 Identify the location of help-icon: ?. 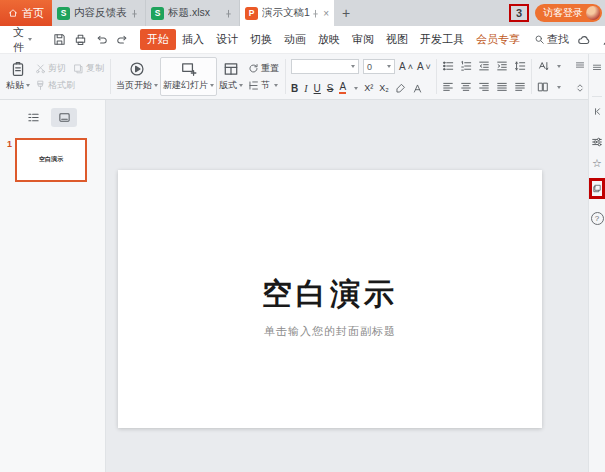
(598, 218).